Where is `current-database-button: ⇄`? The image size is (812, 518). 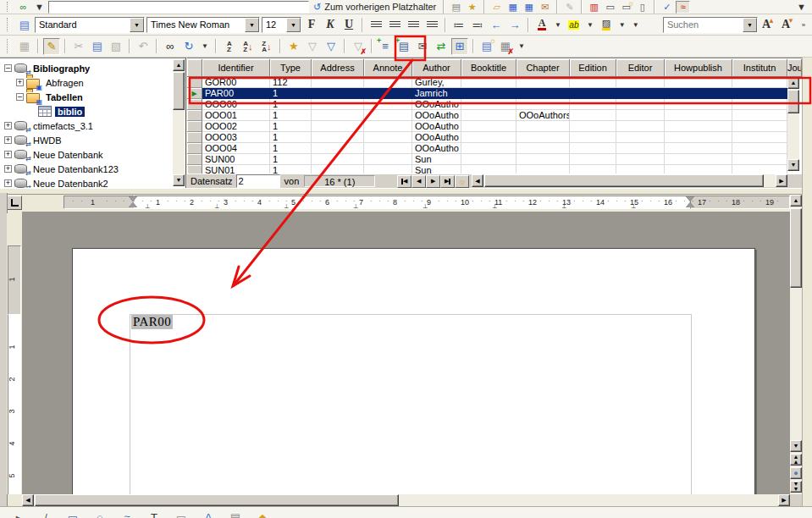
current-database-button: ⇄ is located at coordinates (441, 47).